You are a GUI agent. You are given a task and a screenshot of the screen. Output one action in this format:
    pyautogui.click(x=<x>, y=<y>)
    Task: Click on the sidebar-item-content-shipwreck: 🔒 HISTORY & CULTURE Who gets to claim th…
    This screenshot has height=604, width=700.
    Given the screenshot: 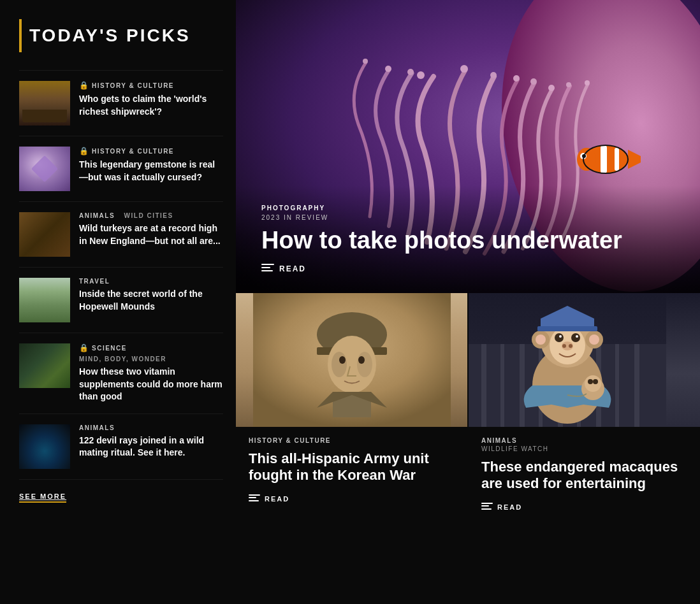 What is the action you would take?
    pyautogui.click(x=151, y=103)
    